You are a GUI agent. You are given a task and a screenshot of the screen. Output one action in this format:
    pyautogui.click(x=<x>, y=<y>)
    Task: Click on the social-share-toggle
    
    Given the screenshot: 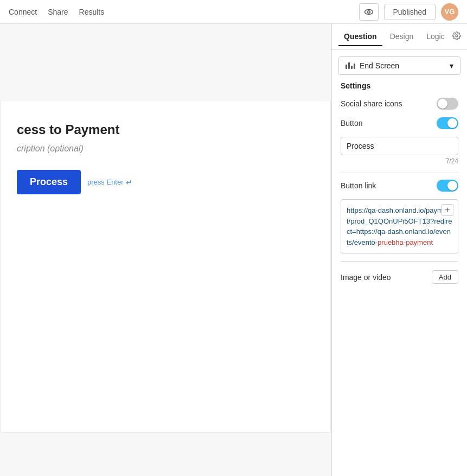 What is the action you would take?
    pyautogui.click(x=447, y=104)
    